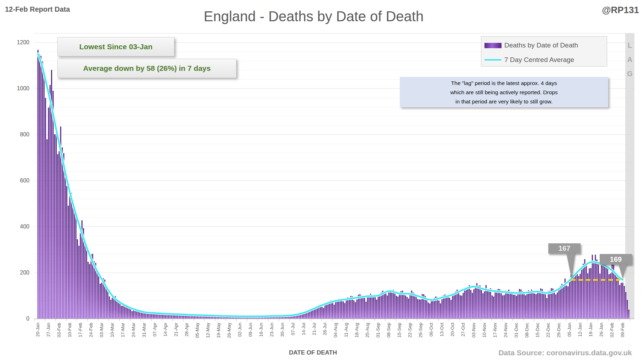 This screenshot has height=362, width=644. I want to click on x-tick-label: 11-Aug, so click(346, 330).